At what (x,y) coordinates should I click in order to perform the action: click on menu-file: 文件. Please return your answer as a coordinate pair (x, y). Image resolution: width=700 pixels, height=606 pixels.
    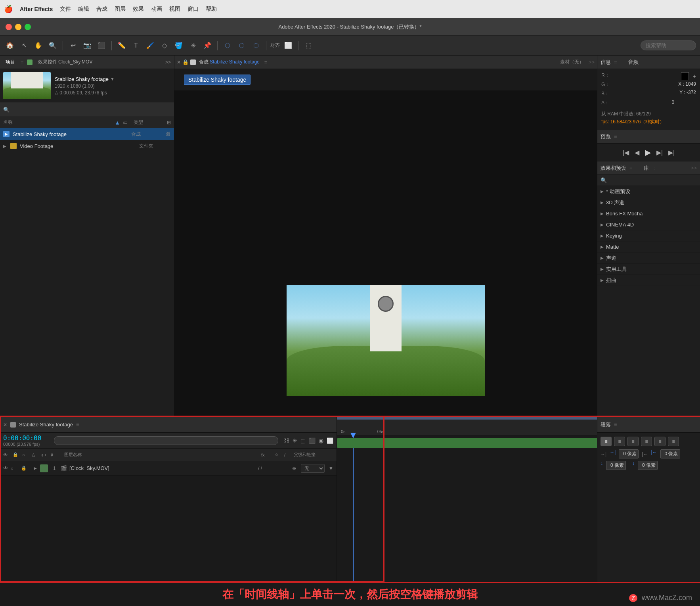
    Looking at the image, I should click on (65, 9).